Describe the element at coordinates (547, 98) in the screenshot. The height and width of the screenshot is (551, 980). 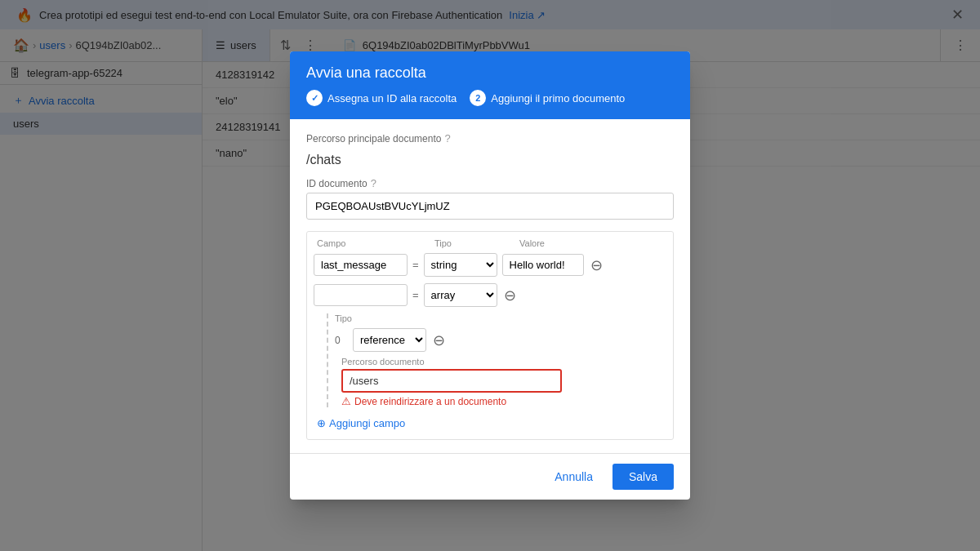
I see `step-2: 2 Aggiungi il primo documento` at that location.